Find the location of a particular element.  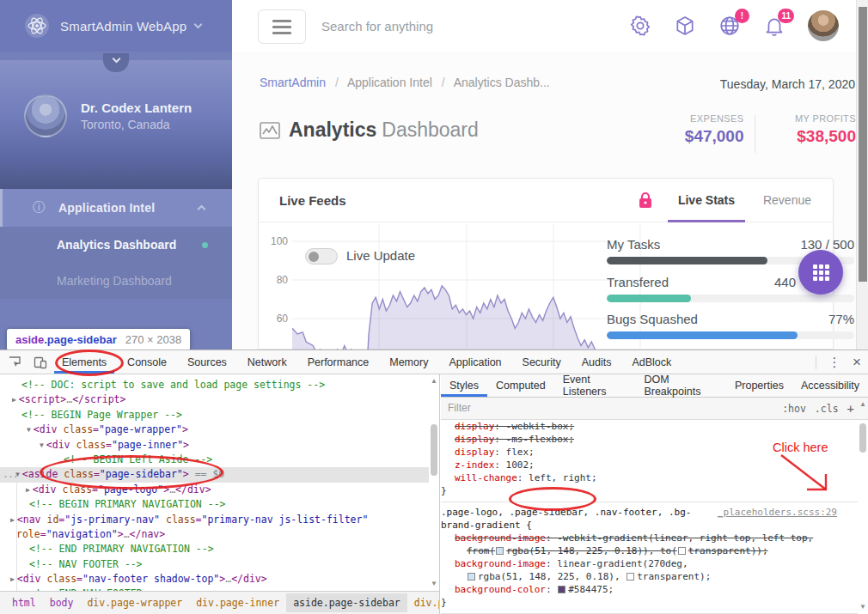

device-toolbar-icon is located at coordinates (40, 362).